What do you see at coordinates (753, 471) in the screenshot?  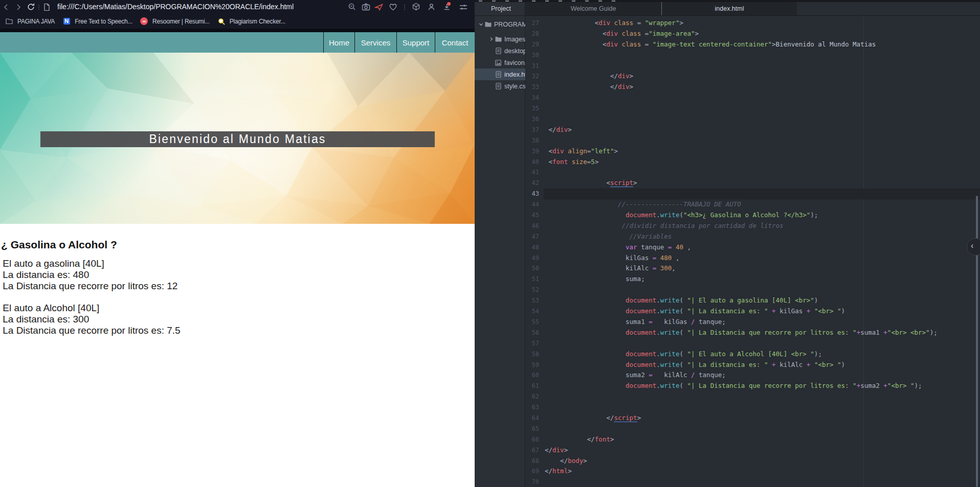 I see `code-line-69: 69</html>` at bounding box center [753, 471].